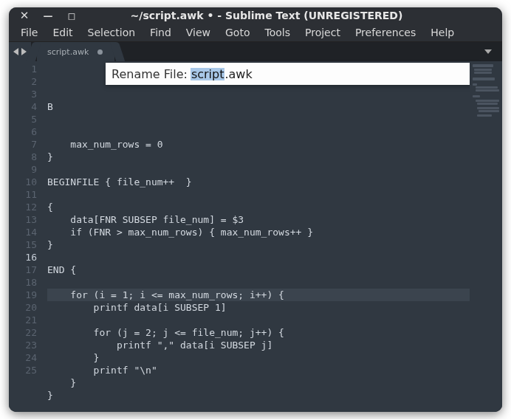 Image resolution: width=511 pixels, height=420 pixels. I want to click on menu-find: Find, so click(161, 32).